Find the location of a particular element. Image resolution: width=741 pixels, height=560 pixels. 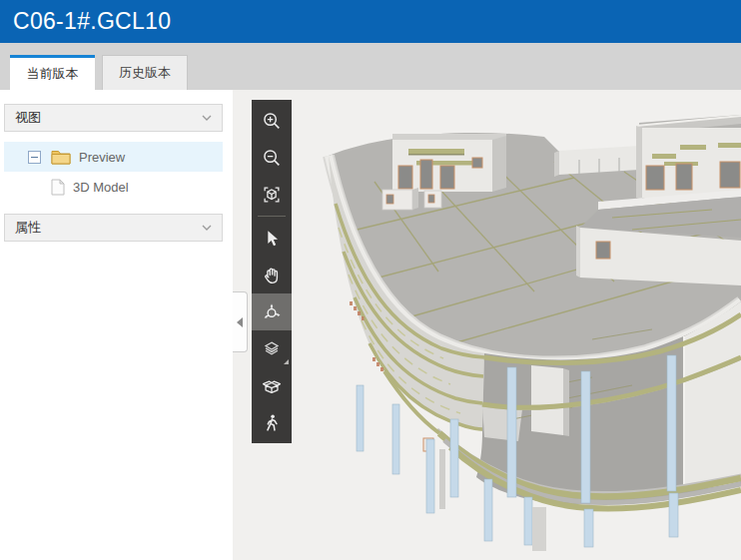

tab-history-version: 历史版本 is located at coordinates (145, 72).